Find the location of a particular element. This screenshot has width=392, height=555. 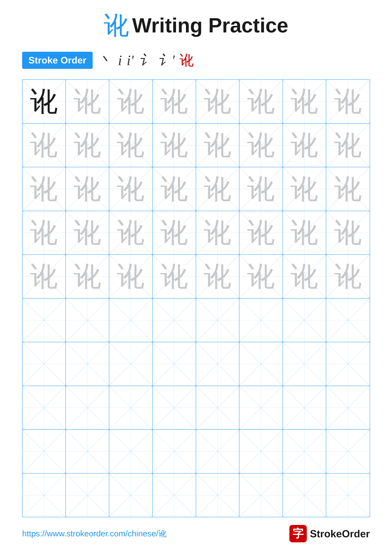

grid-cell-4-5: 讹 is located at coordinates (218, 233).